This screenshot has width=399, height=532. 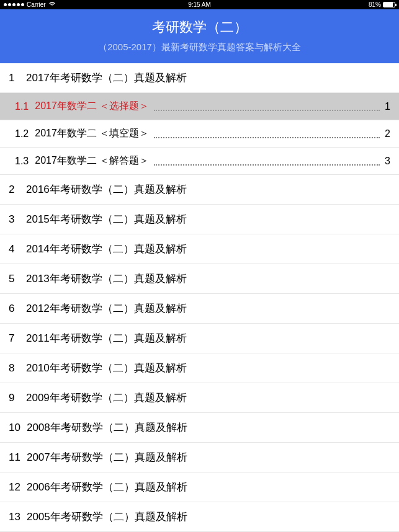 I want to click on chapter-title: 2013年考研数学（二）真题及解析, so click(x=107, y=279).